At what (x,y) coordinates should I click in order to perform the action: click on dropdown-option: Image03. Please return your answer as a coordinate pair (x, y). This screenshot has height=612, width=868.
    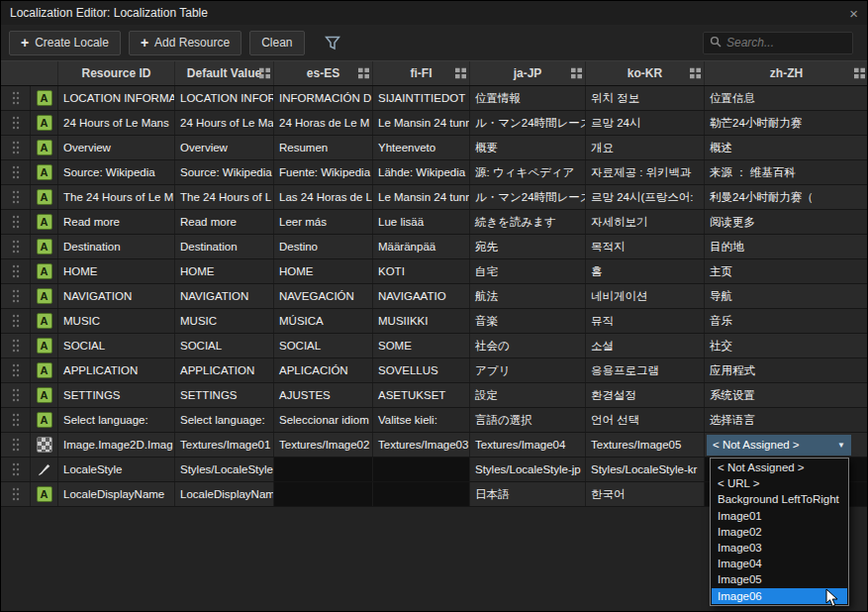
    Looking at the image, I should click on (780, 548).